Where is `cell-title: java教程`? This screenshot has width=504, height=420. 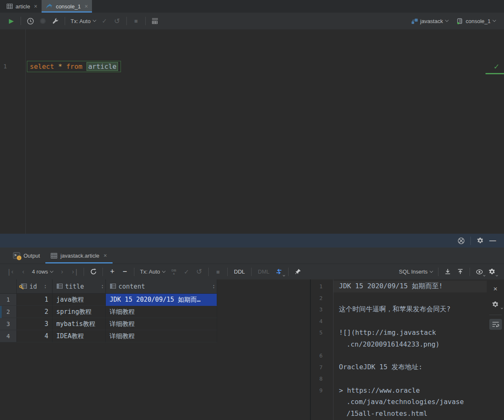
cell-title: java教程 is located at coordinates (79, 300).